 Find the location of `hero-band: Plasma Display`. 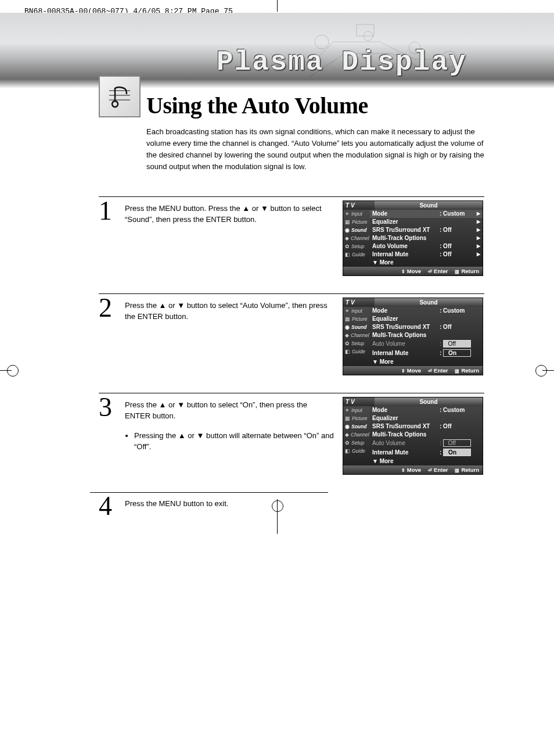

hero-band: Plasma Display is located at coordinates (277, 51).